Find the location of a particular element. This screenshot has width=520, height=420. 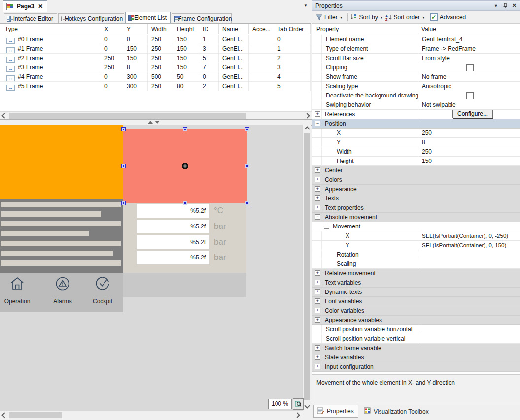

property-row-references: +ReferencesConfigure... is located at coordinates (416, 114).